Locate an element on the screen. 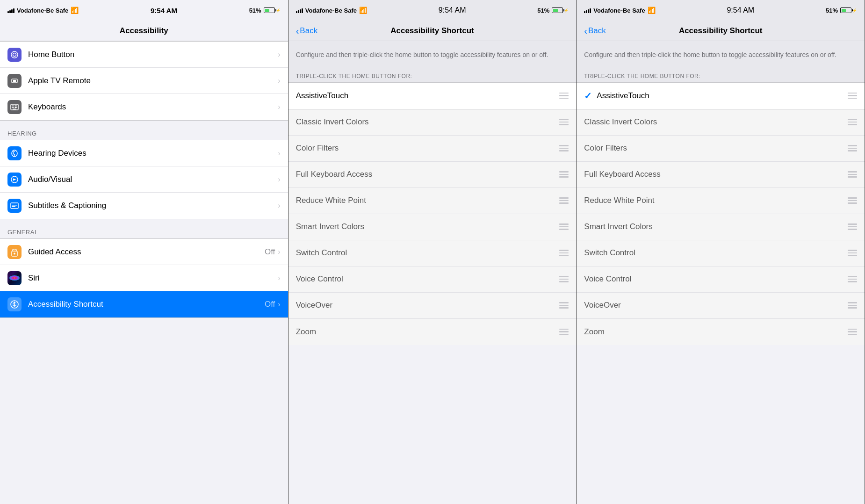 The height and width of the screenshot is (504, 865). hearing-devices-icon is located at coordinates (14, 153).